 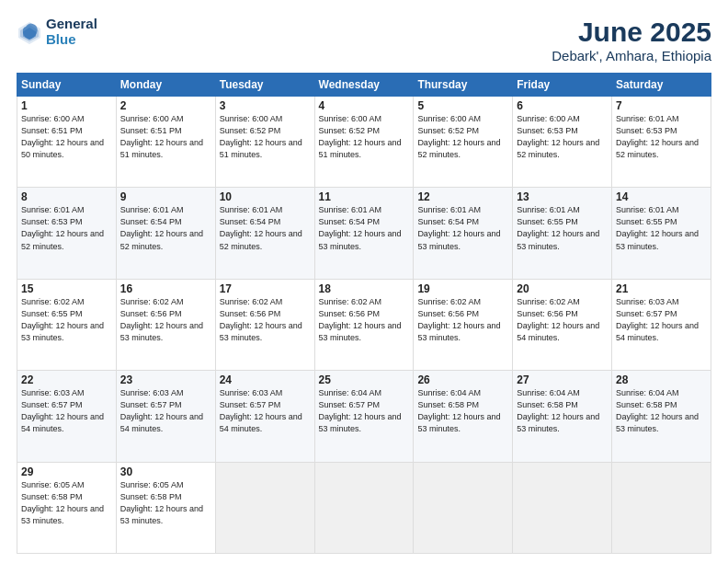 What do you see at coordinates (165, 324) in the screenshot?
I see `day-cell: 16Sunrise: 6:02 AMSunset: 6:56 PMDayligh…` at bounding box center [165, 324].